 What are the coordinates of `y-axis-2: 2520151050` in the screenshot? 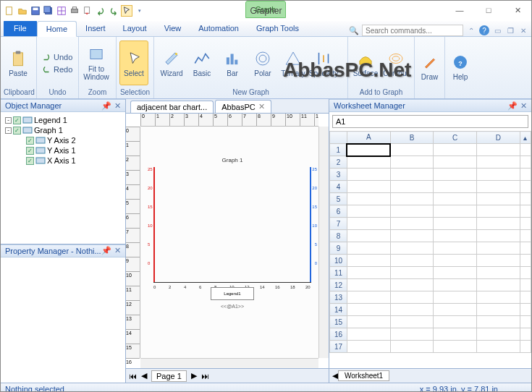 It's located at (310, 225).